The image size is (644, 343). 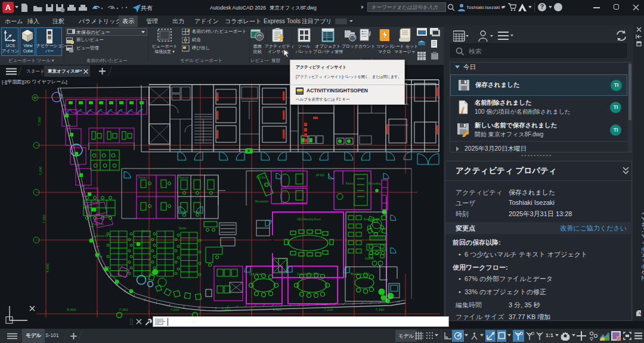 I want to click on svg-text: Reception, so click(x=262, y=201).